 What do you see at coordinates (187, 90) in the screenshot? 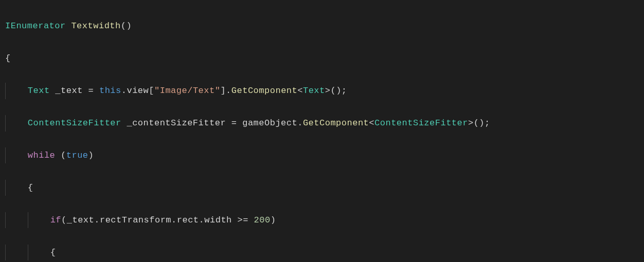
I see `string-token: "Image/Text"` at bounding box center [187, 90].